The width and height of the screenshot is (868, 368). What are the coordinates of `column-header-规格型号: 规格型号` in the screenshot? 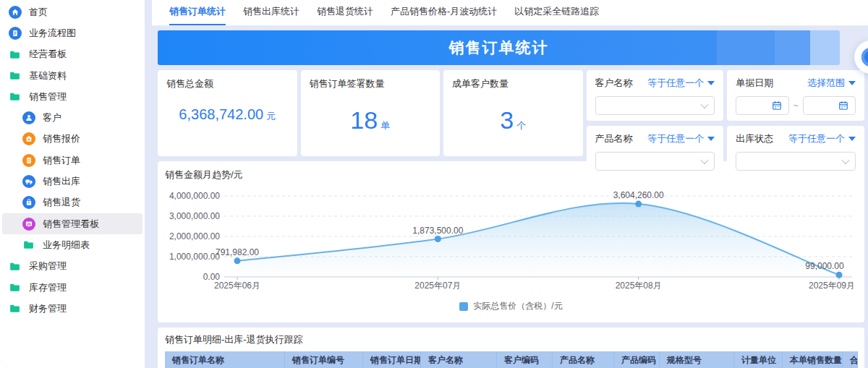 It's located at (697, 360).